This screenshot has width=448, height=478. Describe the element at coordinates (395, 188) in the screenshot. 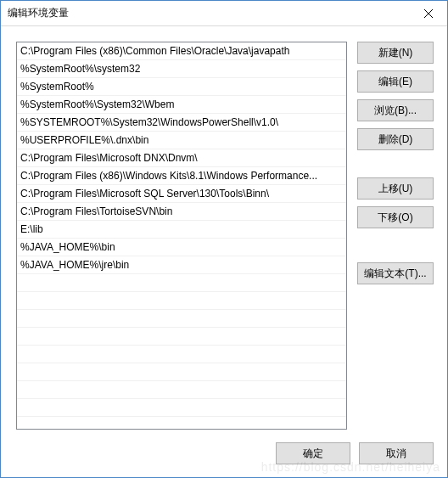

I see `move-up-button: 上移(U)` at that location.